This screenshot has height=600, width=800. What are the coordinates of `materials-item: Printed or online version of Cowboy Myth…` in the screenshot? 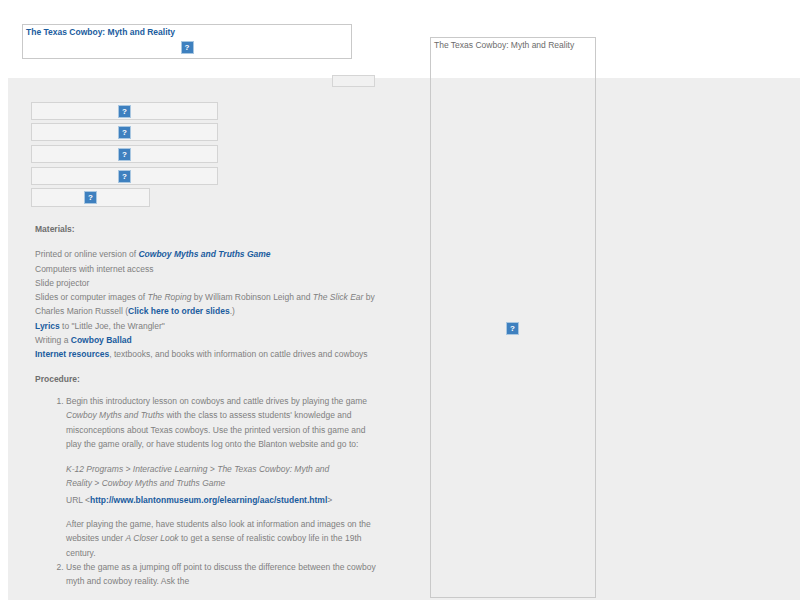 It's located at (209, 254).